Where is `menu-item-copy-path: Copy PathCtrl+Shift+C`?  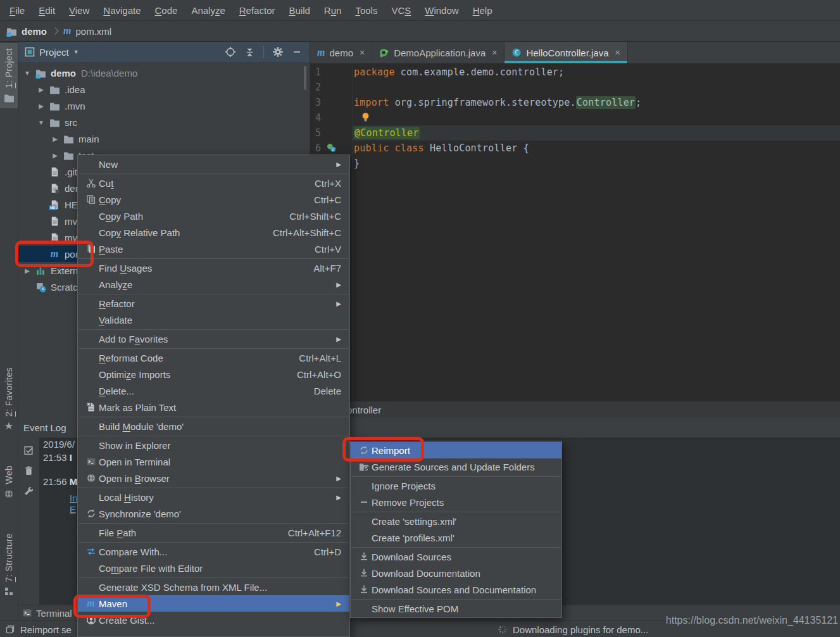 menu-item-copy-path: Copy PathCtrl+Shift+C is located at coordinates (214, 216).